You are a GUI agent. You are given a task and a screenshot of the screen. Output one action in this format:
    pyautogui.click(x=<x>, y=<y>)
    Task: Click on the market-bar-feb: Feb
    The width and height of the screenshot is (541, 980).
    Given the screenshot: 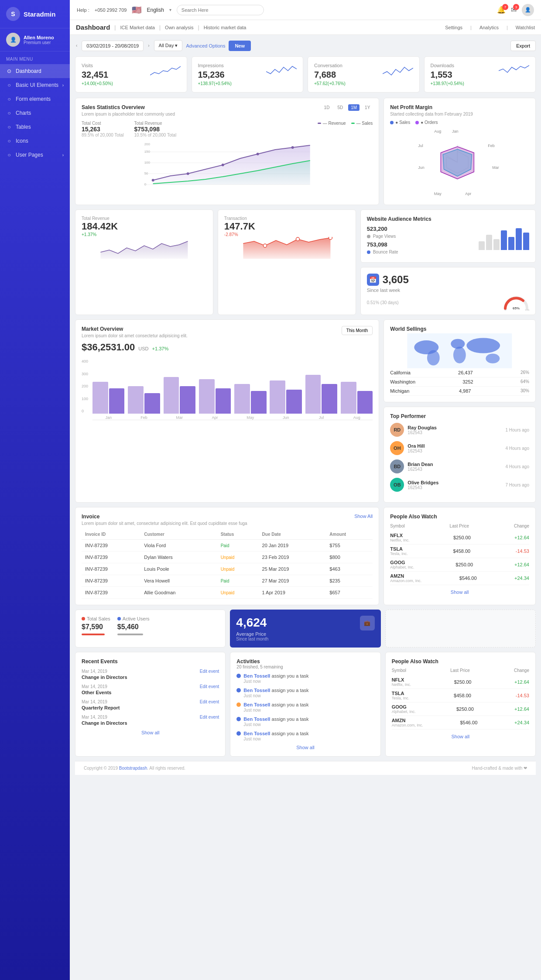 What is the action you would take?
    pyautogui.click(x=144, y=394)
    